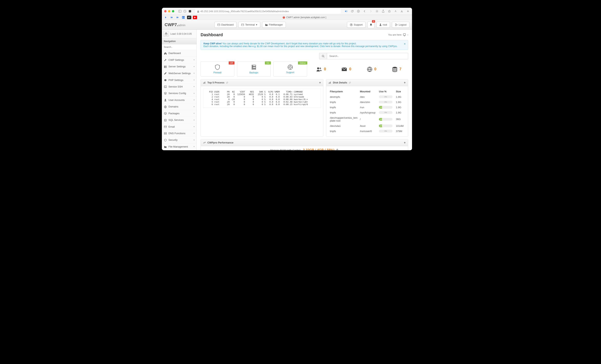 The height and width of the screenshot is (364, 601). What do you see at coordinates (371, 25) in the screenshot?
I see `notifications-button: 4` at bounding box center [371, 25].